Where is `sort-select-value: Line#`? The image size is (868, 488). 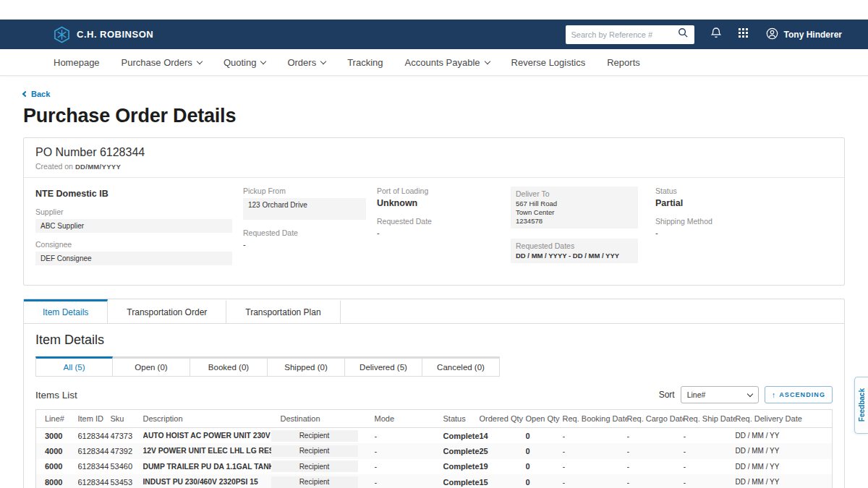
sort-select-value: Line# is located at coordinates (697, 395).